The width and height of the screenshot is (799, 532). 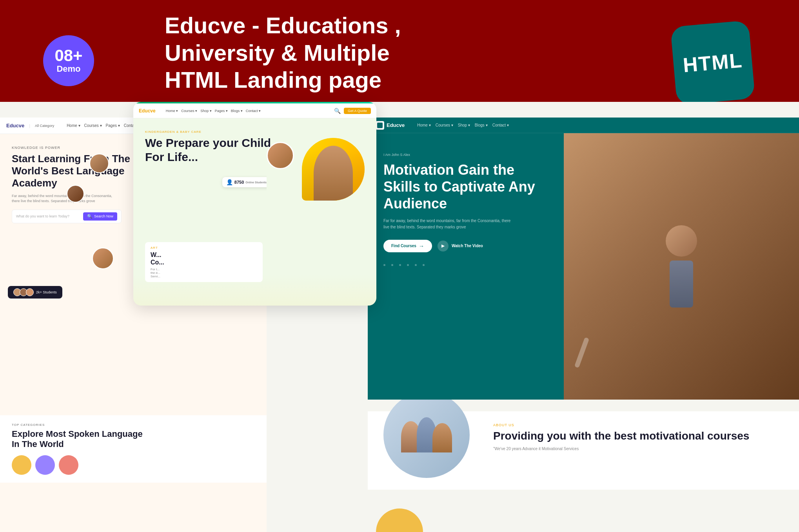 What do you see at coordinates (400, 520) in the screenshot?
I see `orange-decoration` at bounding box center [400, 520].